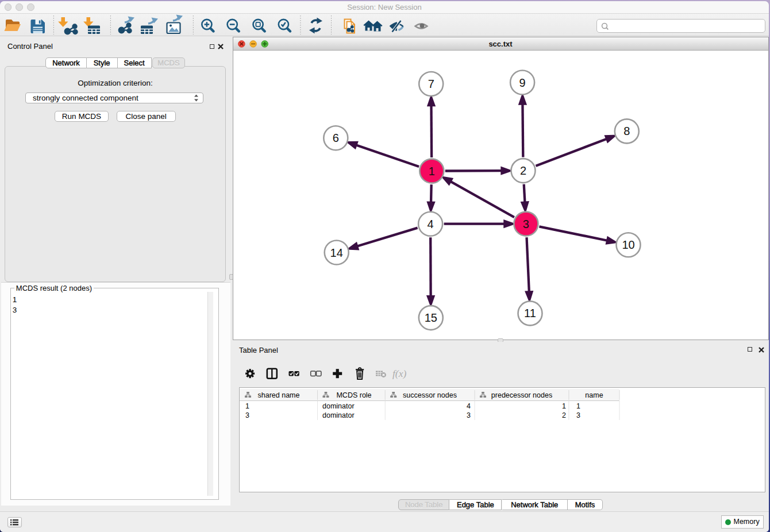  Describe the element at coordinates (430, 318) in the screenshot. I see `svg-text: 15` at that location.